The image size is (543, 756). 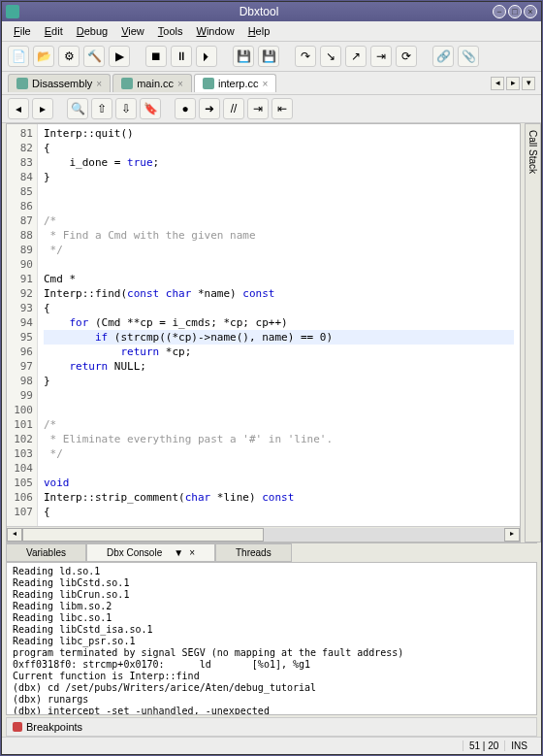 I want to click on new-project-icon: 📄, so click(x=18, y=56).